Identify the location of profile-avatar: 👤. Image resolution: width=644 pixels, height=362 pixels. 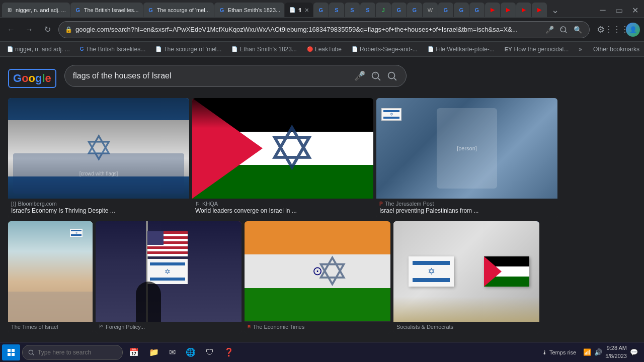
(633, 30).